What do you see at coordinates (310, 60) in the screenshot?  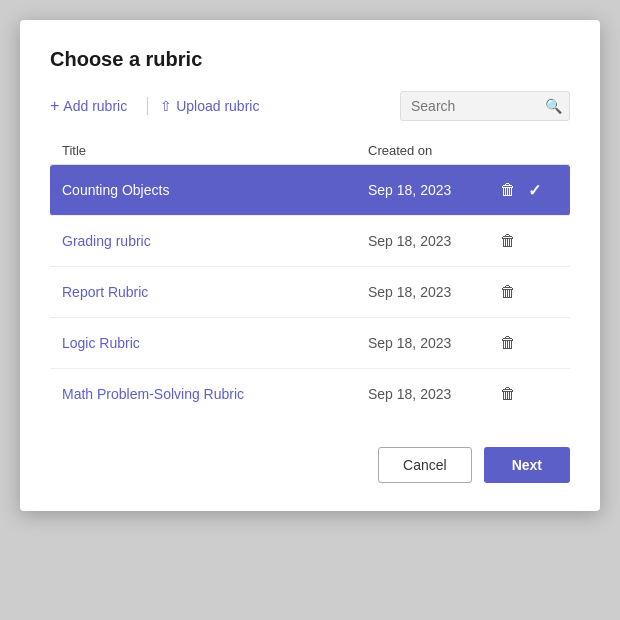 I see `modal-title: Choose a rubric` at bounding box center [310, 60].